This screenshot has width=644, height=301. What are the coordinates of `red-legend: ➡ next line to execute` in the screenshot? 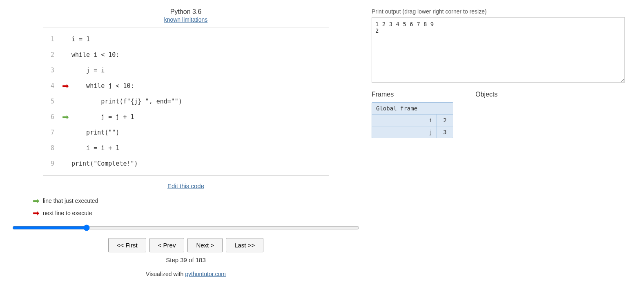 It's located at (65, 213).